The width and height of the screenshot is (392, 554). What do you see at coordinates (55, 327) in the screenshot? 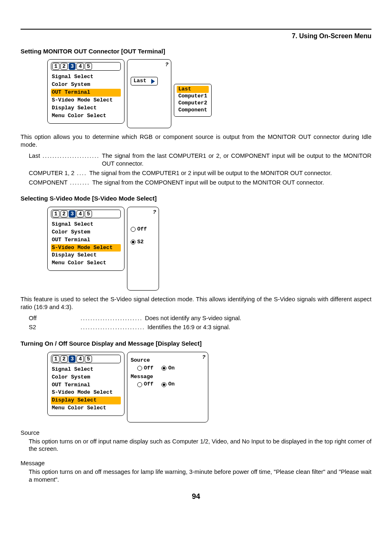
I see `def-term: S2` at bounding box center [55, 327].